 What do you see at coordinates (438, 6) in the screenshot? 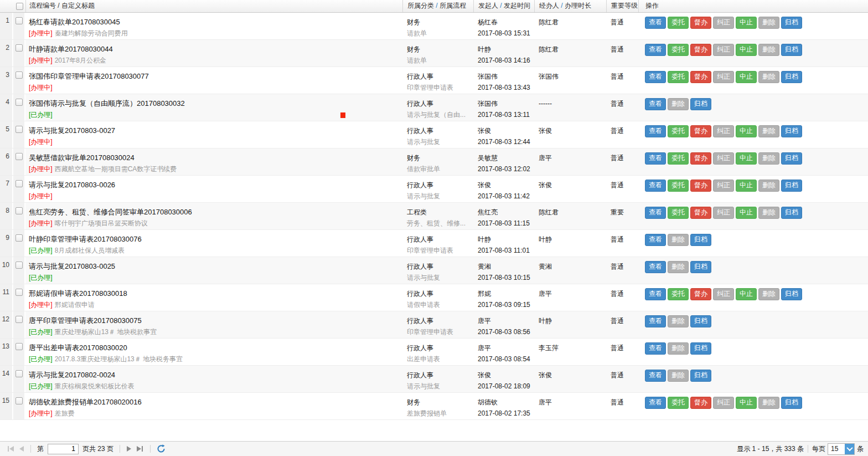
I see `column-header-category: 所属分类 / 所属流程` at bounding box center [438, 6].